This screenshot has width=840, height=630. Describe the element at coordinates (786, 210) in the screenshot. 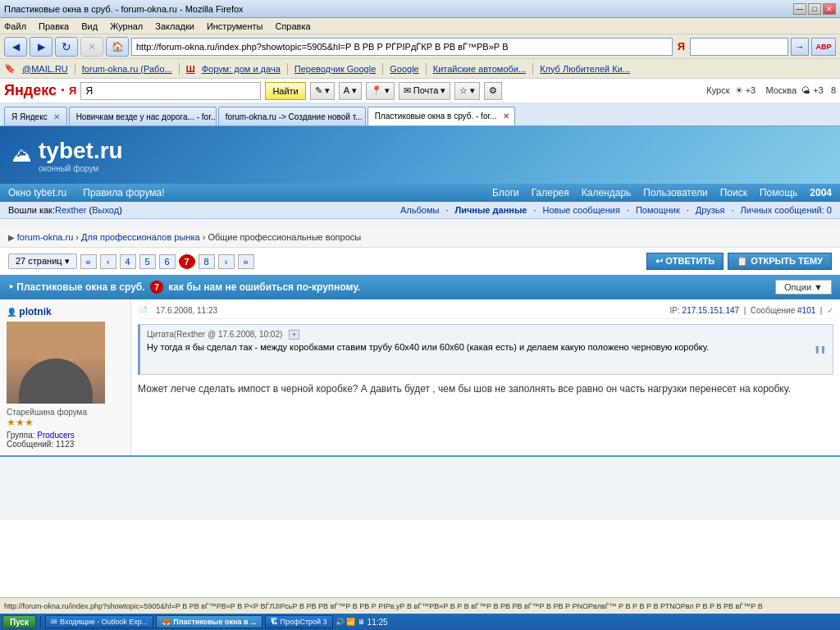

I see `link-messages: Личных сообщений: 0` at that location.